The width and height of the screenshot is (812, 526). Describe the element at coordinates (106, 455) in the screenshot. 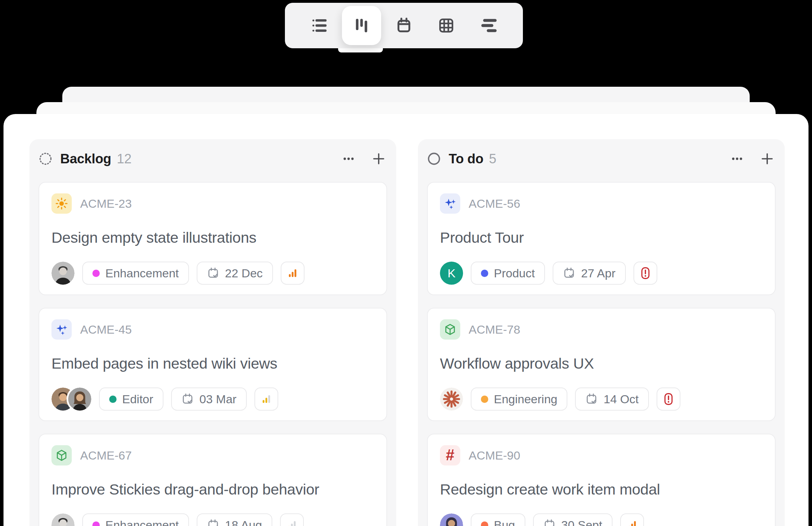

I see `card-key: ACME-67` at that location.